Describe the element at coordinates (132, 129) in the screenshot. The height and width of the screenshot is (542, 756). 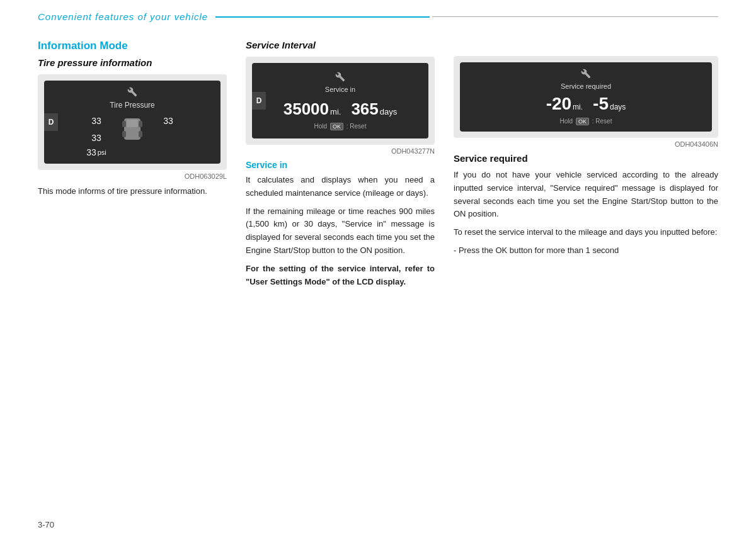
I see `car-icon` at that location.